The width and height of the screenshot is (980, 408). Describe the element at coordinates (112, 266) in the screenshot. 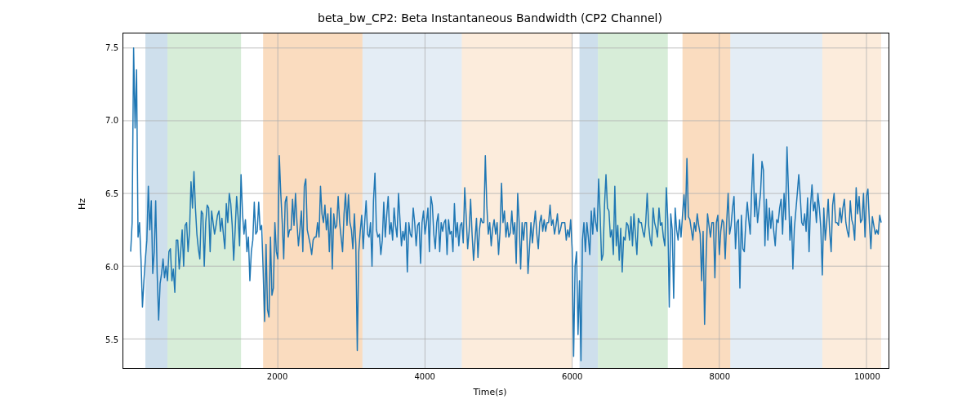

I see `y-tick-label: 6.0` at that location.